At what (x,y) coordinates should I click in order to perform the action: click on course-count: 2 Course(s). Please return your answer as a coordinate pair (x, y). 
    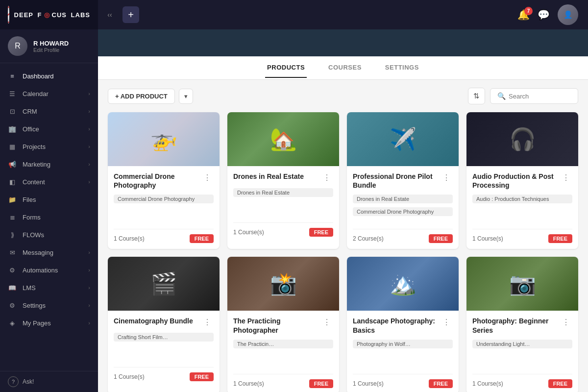
    Looking at the image, I should click on (368, 239).